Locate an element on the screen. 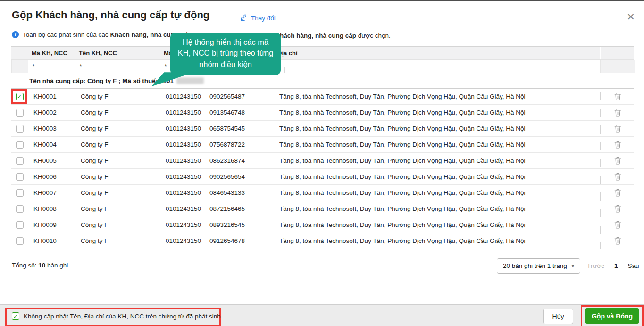 This screenshot has height=326, width=644. filter-cell-name: * is located at coordinates (117, 66).